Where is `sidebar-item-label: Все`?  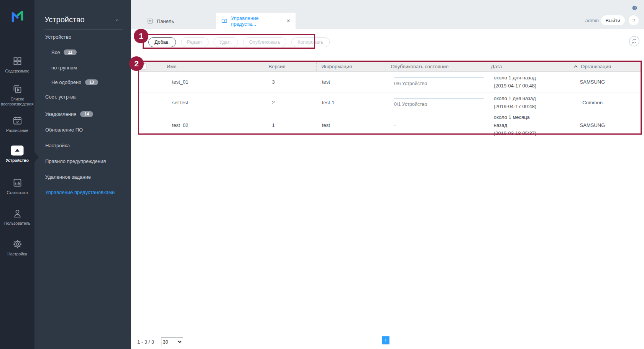 sidebar-item-label: Все is located at coordinates (56, 52).